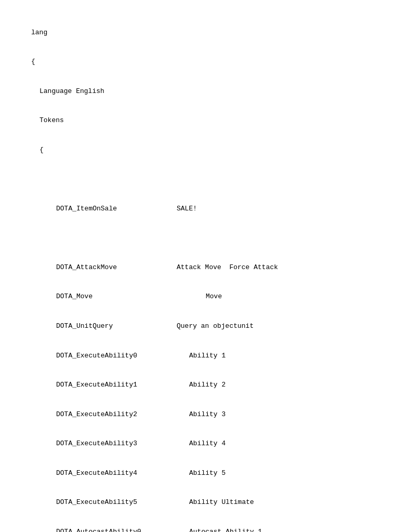 This screenshot has height=532, width=399. Describe the element at coordinates (215, 91) in the screenshot. I see `line-language-english: Language English` at that location.